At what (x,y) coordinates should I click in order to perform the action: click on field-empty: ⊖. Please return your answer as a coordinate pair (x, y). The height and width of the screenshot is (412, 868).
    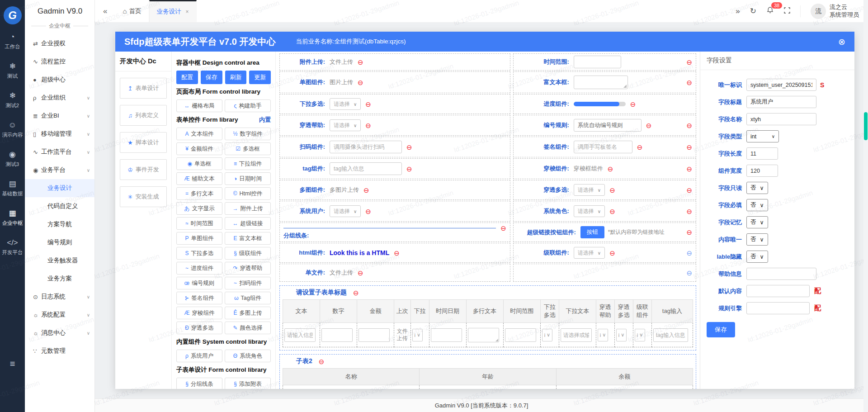
    Looking at the image, I should click on (605, 273).